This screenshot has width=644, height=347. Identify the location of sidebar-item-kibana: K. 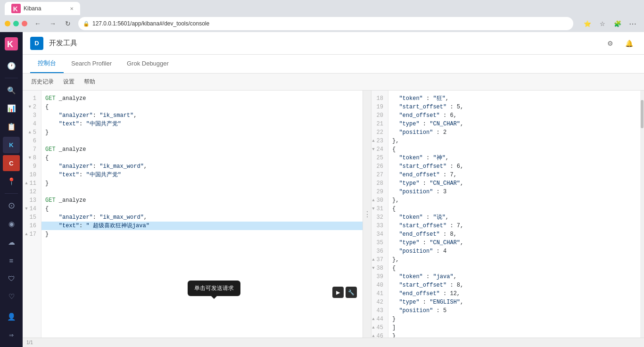
(11, 145).